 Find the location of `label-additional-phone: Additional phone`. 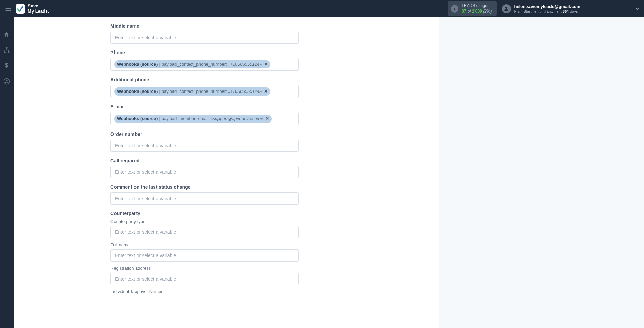

label-additional-phone: Additional phone is located at coordinates (205, 80).